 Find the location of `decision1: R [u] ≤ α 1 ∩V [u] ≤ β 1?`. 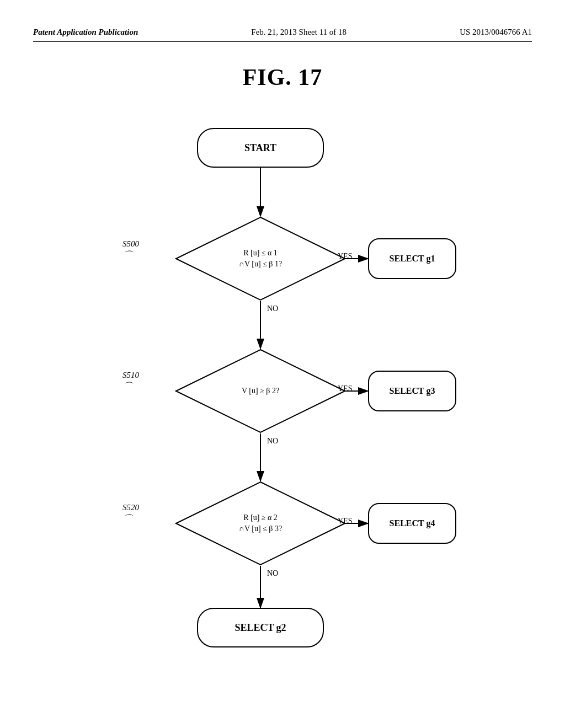

decision1: R [u] ≤ α 1 ∩V [u] ≤ β 1? is located at coordinates (260, 259).